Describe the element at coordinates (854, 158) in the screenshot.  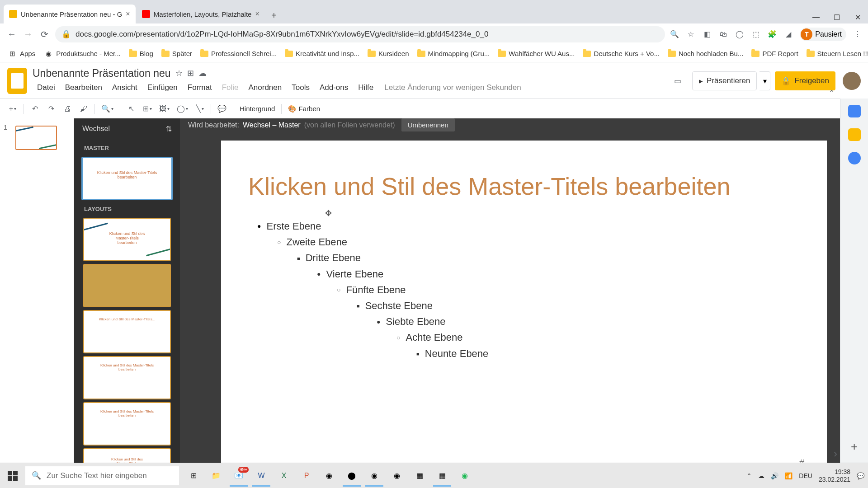
I see `tasks-icon` at that location.